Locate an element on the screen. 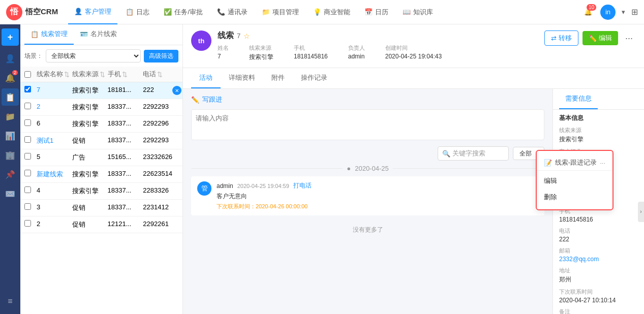  filter-label: 场景： is located at coordinates (34, 56).